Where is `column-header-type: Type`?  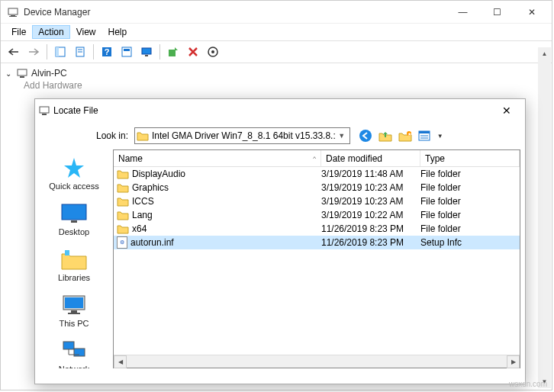
column-header-type: Type is located at coordinates (470, 159).